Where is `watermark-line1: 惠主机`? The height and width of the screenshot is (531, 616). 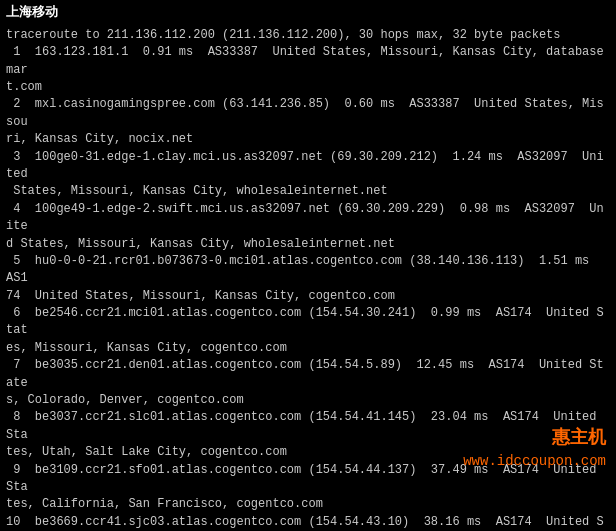 watermark-line1: 惠主机 is located at coordinates (534, 438).